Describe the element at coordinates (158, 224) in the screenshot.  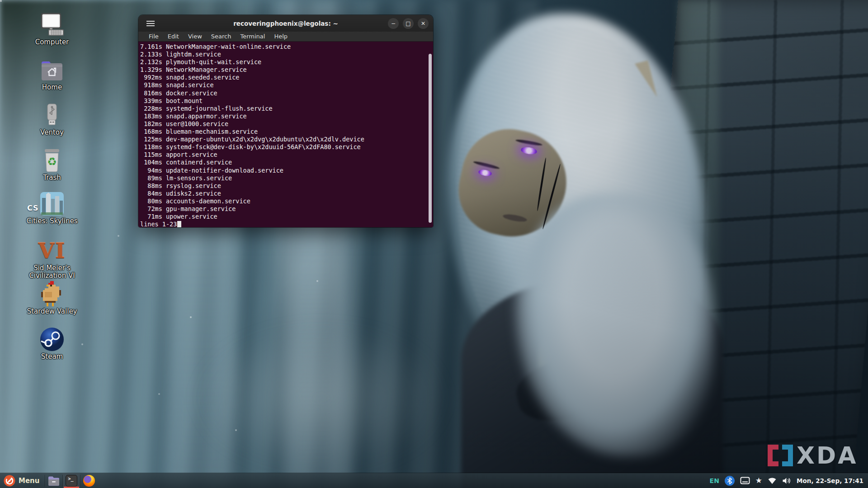
I see `pager-status-text: lines 1-23` at that location.